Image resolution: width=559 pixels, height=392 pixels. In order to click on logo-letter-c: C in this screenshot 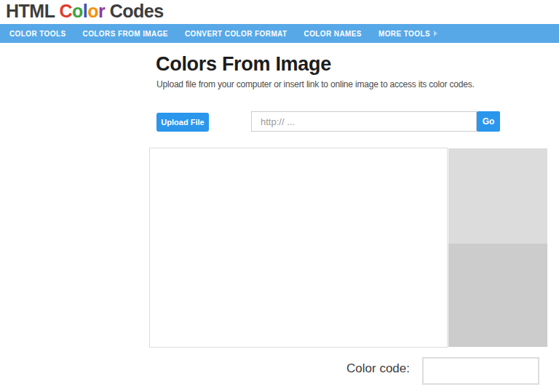, I will do `click(66, 11)`.